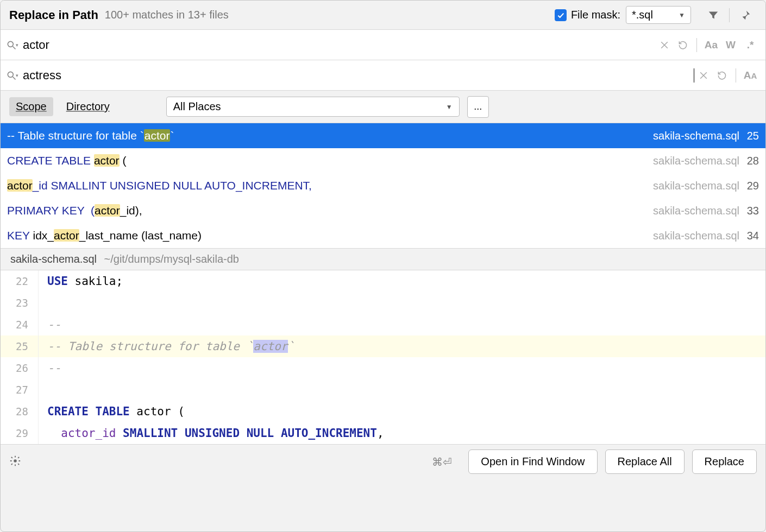 The image size is (766, 532). Describe the element at coordinates (642, 15) in the screenshot. I see `file-mask-value: *.sql` at that location.